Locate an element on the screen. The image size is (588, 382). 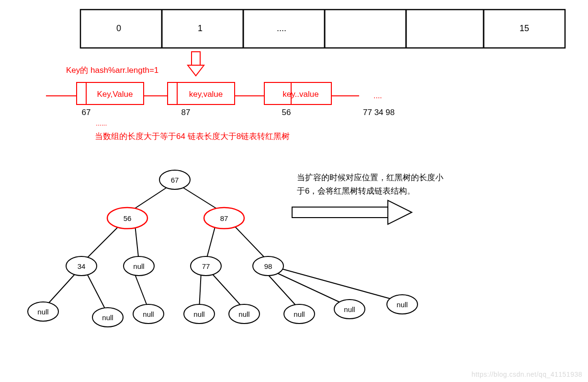
tree-node-label: null is located at coordinates (139, 266).